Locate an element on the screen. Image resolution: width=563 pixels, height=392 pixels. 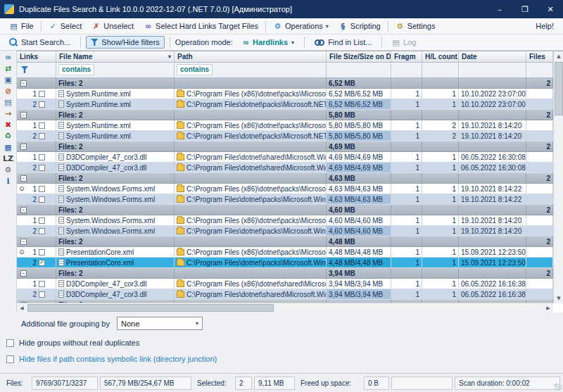
file-row: ⊙1System.Windows.Forms.xmlC:\Program Fil… is located at coordinates (285, 189).